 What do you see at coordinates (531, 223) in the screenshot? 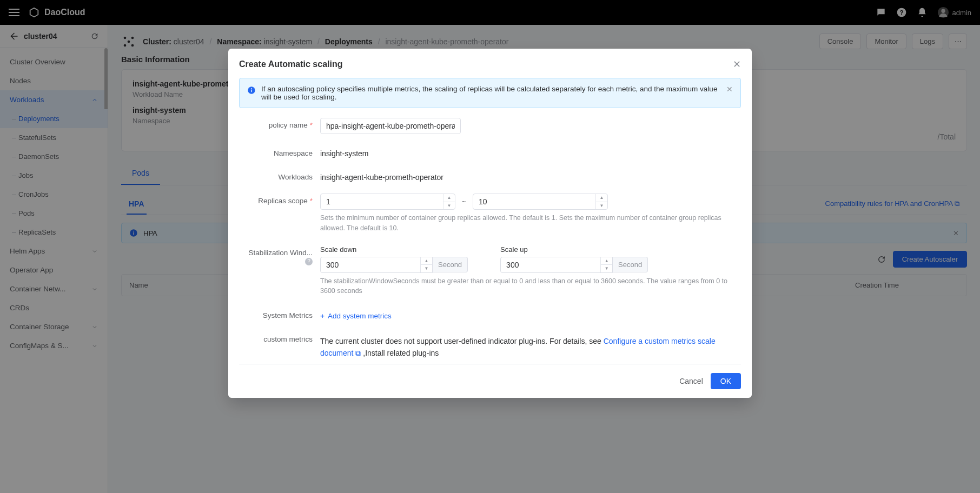
I see `replicas-hint: Sets the minimum number of container gro…` at bounding box center [531, 223].